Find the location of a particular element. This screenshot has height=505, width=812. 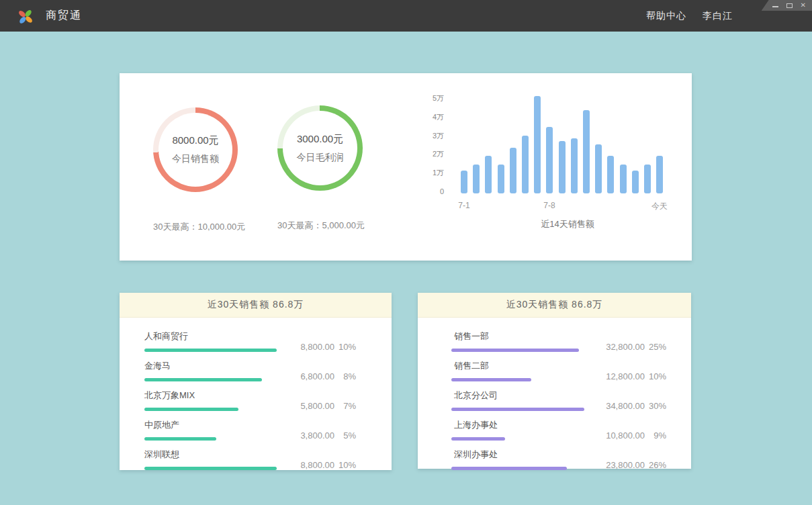

row-amount: 12,800.00 is located at coordinates (617, 376).